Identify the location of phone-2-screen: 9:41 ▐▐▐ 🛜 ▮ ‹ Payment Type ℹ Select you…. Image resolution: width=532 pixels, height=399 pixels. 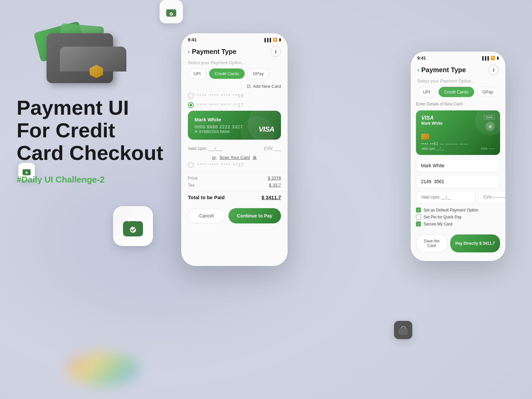
(458, 156).